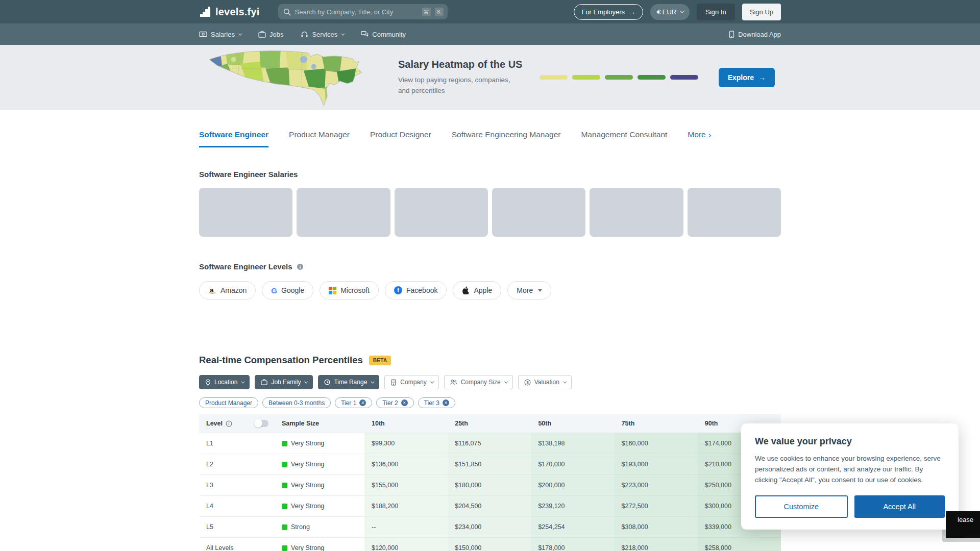 The height and width of the screenshot is (551, 980). Describe the element at coordinates (755, 35) in the screenshot. I see `download-app-link: Download App` at that location.